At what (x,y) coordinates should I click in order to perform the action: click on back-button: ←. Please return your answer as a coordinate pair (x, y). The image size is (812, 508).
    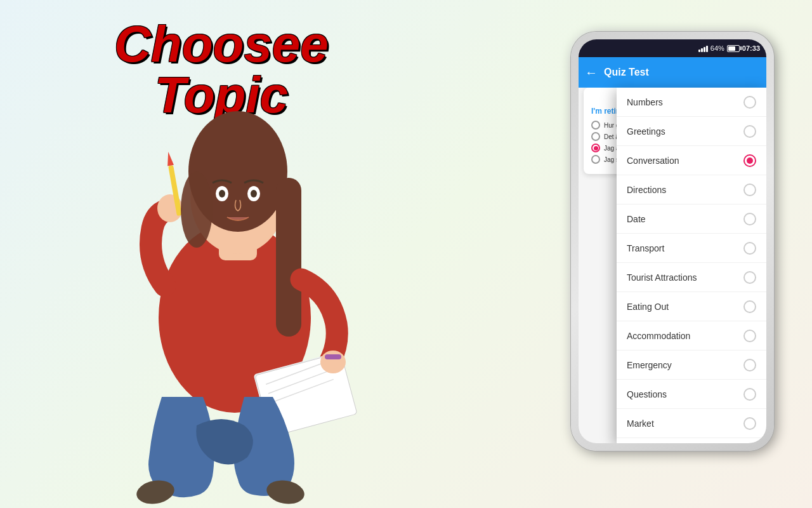
    Looking at the image, I should click on (591, 72).